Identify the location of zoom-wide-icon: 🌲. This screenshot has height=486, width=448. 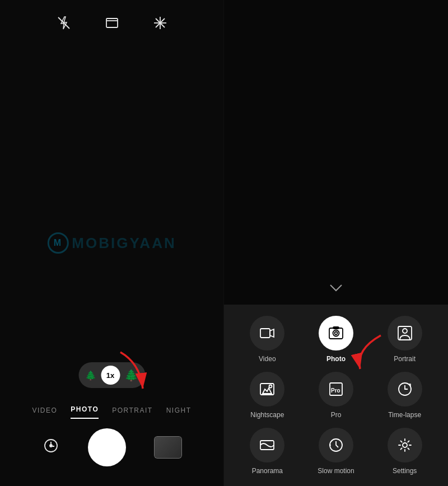
(91, 375).